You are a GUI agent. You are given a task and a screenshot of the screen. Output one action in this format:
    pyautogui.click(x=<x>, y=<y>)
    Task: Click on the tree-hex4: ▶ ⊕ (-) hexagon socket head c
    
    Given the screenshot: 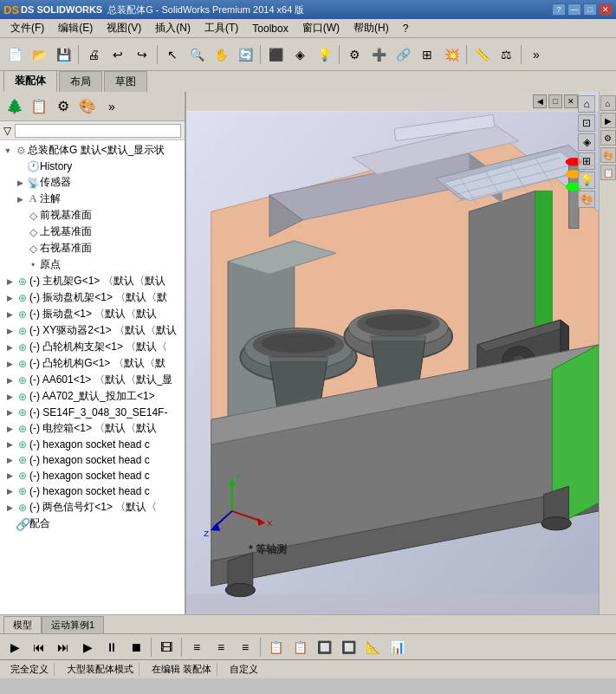 What is the action you would take?
    pyautogui.click(x=92, y=491)
    